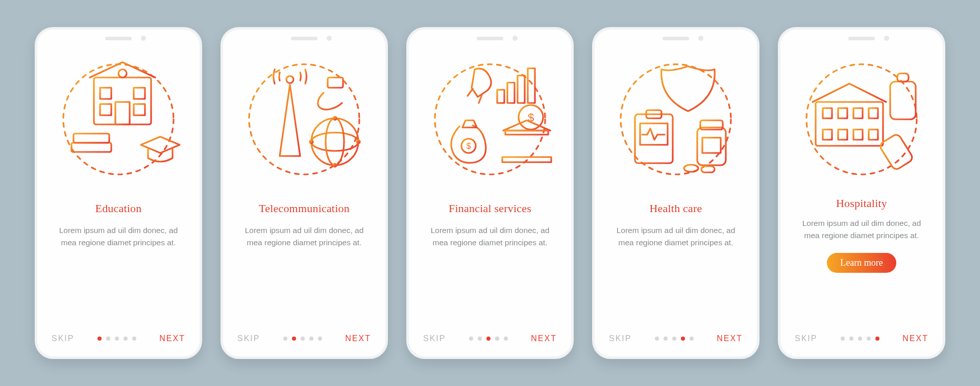 This screenshot has width=980, height=386. Describe the element at coordinates (676, 209) in the screenshot. I see `screen-title: Health care` at that location.